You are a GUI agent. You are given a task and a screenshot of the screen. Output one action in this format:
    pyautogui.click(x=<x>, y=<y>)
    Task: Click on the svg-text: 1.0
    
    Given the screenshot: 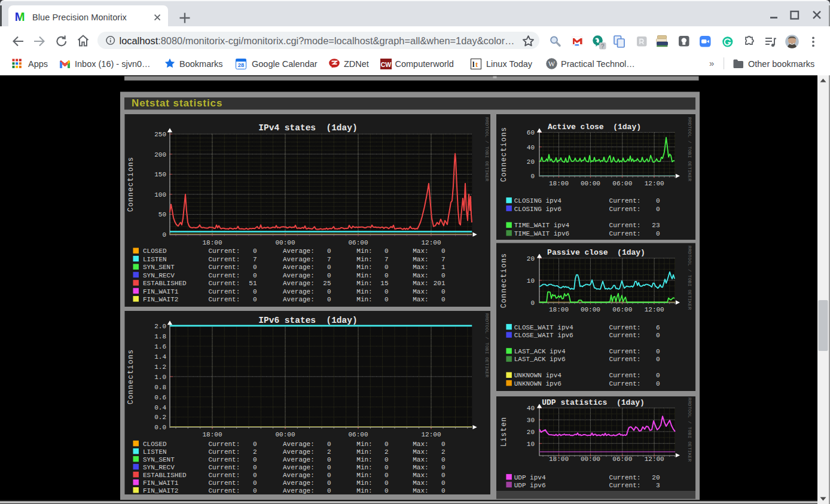 What is the action you would take?
    pyautogui.click(x=160, y=377)
    